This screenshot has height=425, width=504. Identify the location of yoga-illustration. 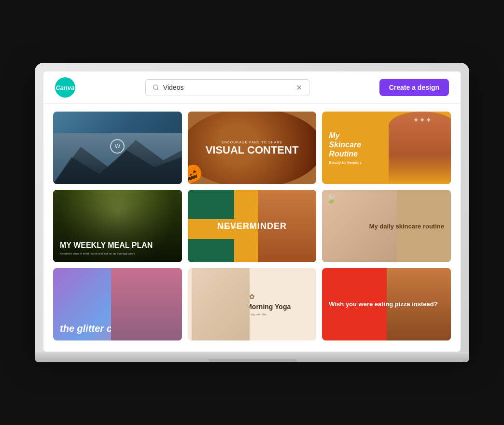
(221, 304).